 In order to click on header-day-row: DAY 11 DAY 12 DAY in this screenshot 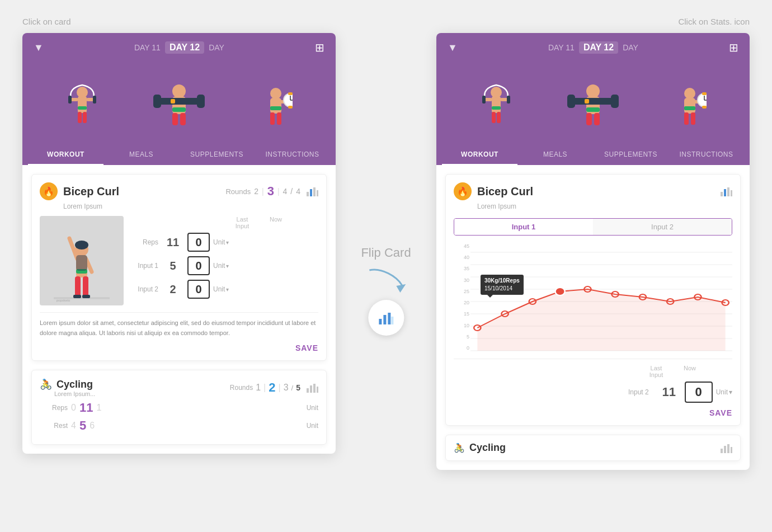, I will do `click(179, 48)`.